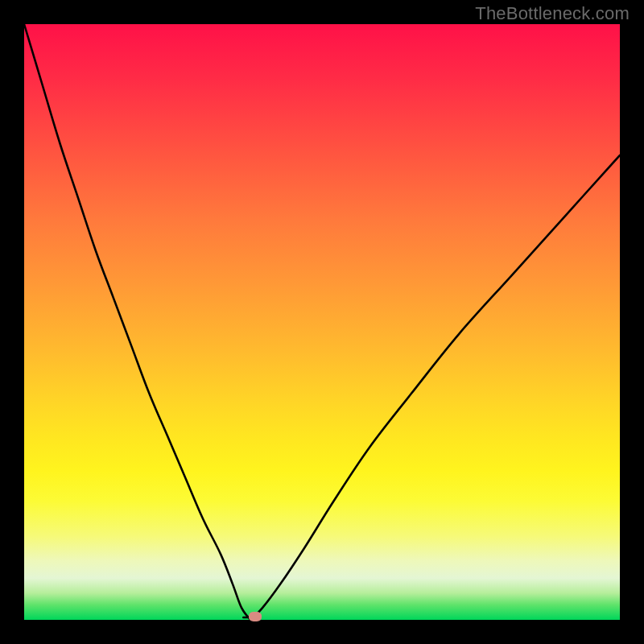 The height and width of the screenshot is (644, 644). What do you see at coordinates (552, 14) in the screenshot?
I see `watermark-text: TheBottleneck.com` at bounding box center [552, 14].